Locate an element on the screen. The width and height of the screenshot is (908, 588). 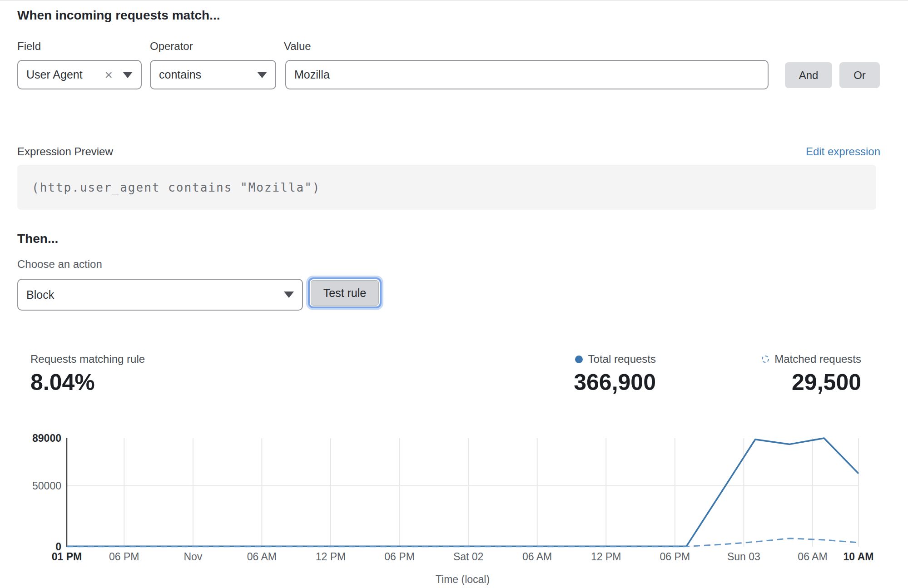
action-select-value: Block is located at coordinates (152, 295).